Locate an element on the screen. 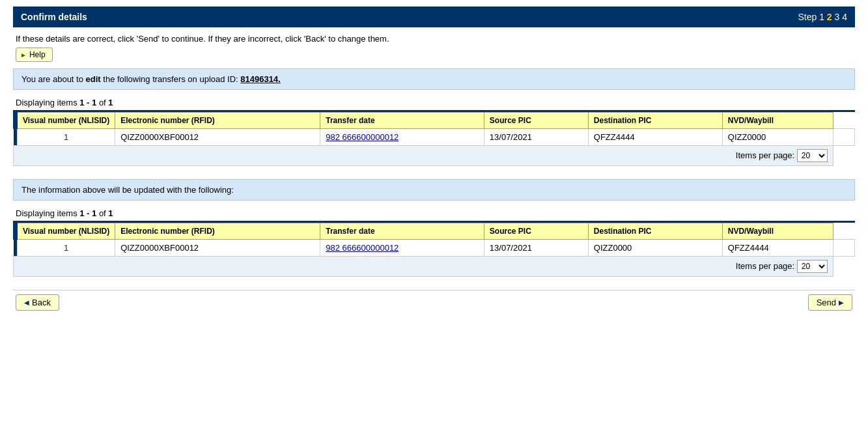 The image size is (868, 422). items-per-page-select-2: 20 50 100 is located at coordinates (813, 266).